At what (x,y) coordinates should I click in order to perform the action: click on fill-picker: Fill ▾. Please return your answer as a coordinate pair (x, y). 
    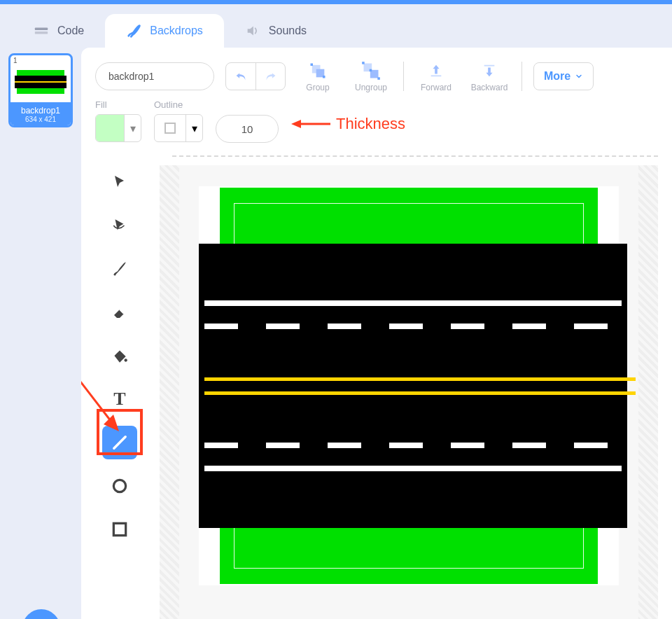
    Looking at the image, I should click on (118, 120).